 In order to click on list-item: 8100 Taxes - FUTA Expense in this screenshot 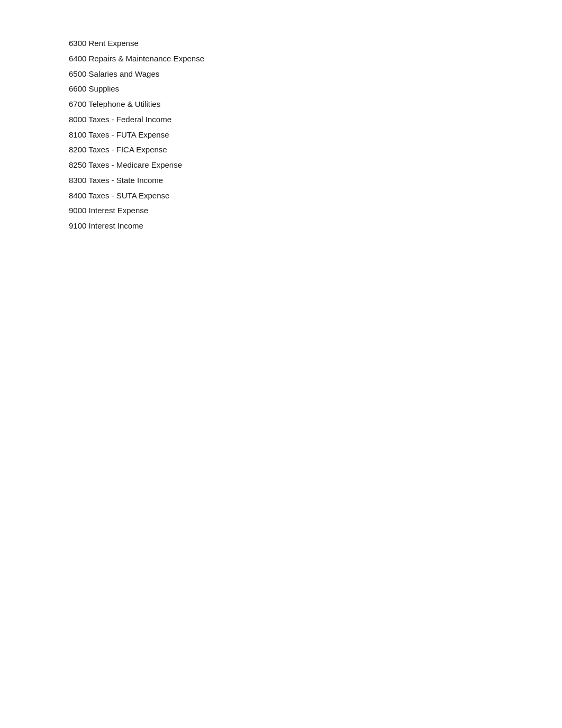, I will do `click(315, 135)`.